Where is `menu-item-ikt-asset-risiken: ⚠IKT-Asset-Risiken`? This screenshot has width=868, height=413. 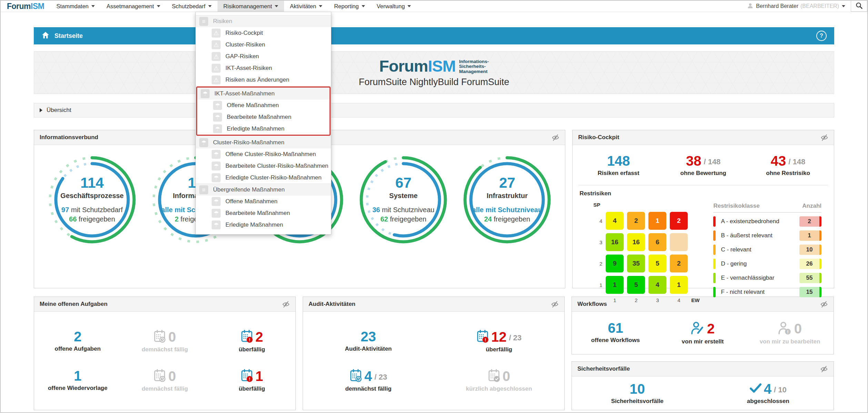
menu-item-ikt-asset-risiken: ⚠IKT-Asset-Risiken is located at coordinates (263, 68).